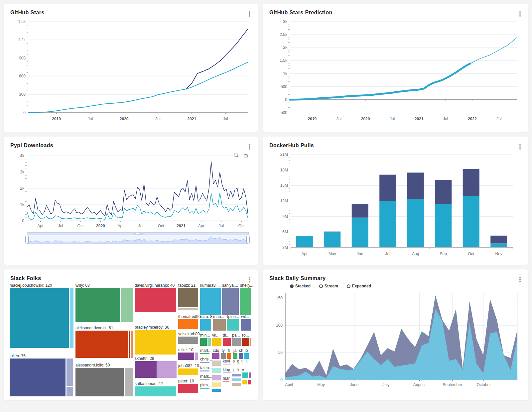 The width and height of the screenshot is (532, 412). Describe the element at coordinates (138, 234) in the screenshot. I see `datazoom-grip` at that location.